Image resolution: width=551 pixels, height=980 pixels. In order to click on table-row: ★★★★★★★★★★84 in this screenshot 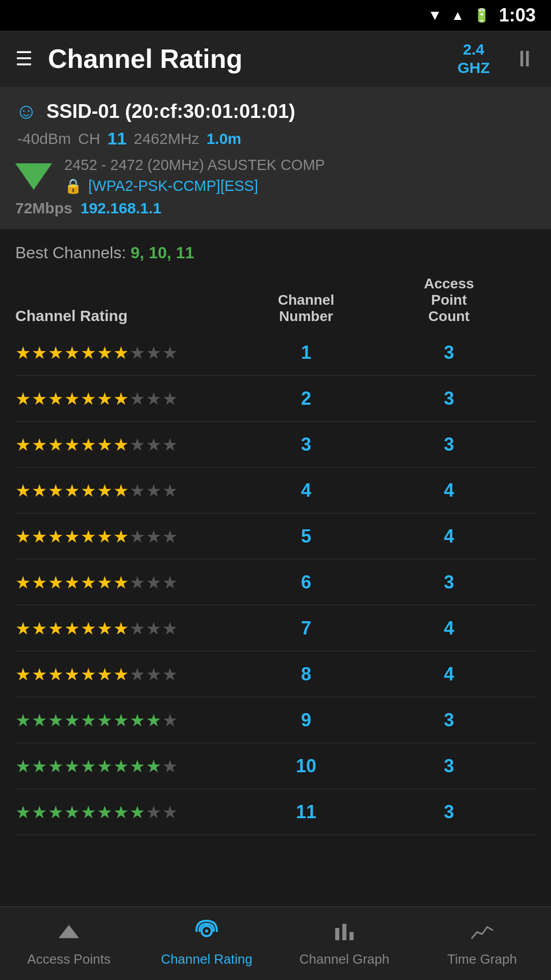, I will do `click(276, 674)`.